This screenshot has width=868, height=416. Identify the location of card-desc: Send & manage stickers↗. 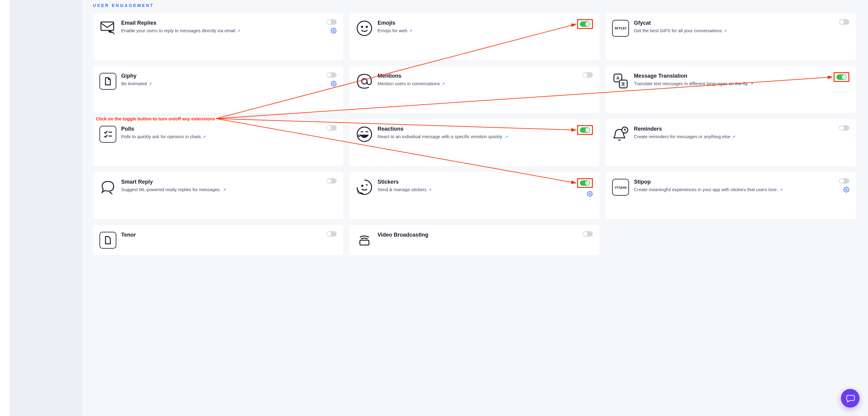
(485, 190).